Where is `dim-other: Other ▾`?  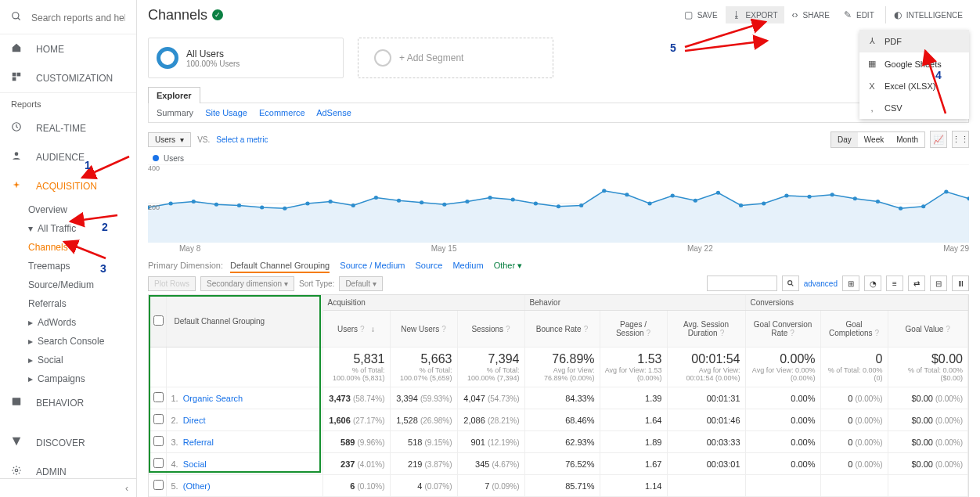
dim-other: Other ▾ is located at coordinates (509, 265).